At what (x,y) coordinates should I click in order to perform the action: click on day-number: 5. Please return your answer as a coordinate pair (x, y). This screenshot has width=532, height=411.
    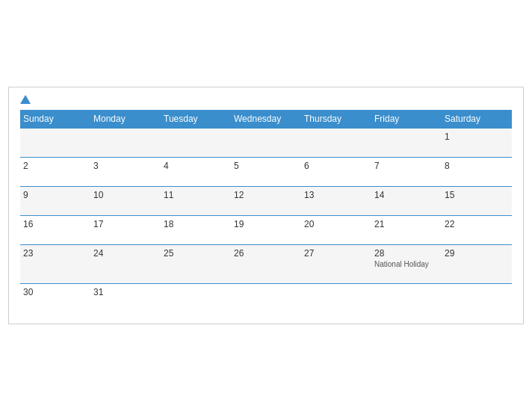
    Looking at the image, I should click on (266, 166).